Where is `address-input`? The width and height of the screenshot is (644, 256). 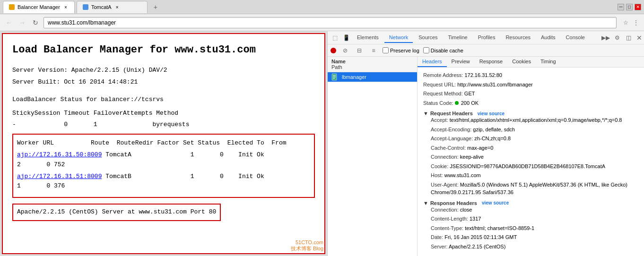 address-input is located at coordinates (330, 23).